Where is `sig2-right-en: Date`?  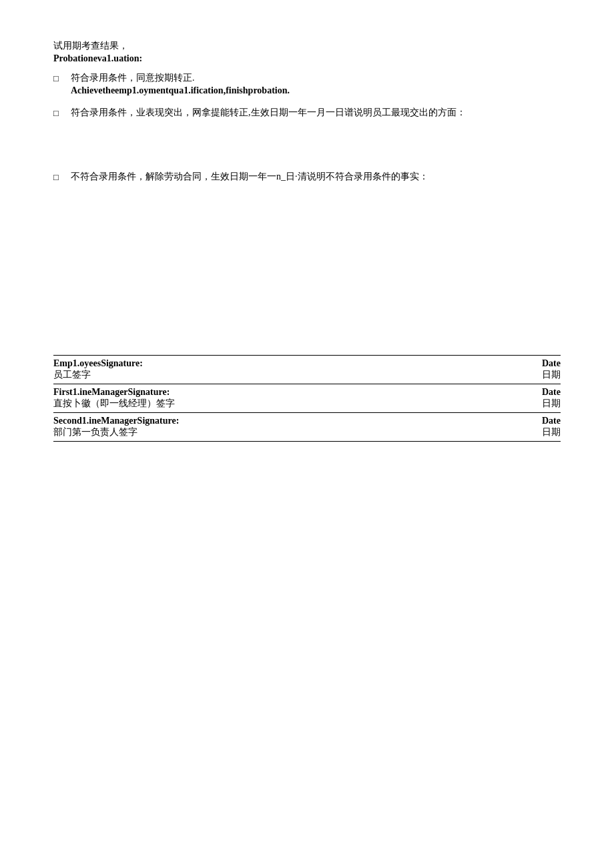
sig2-right-en: Date is located at coordinates (551, 392).